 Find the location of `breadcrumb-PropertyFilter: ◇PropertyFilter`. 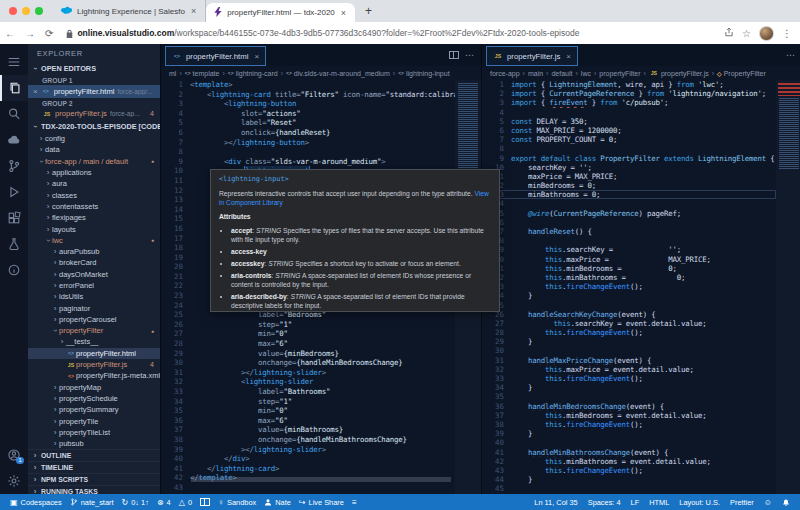

breadcrumb-PropertyFilter: ◇PropertyFilter is located at coordinates (742, 74).